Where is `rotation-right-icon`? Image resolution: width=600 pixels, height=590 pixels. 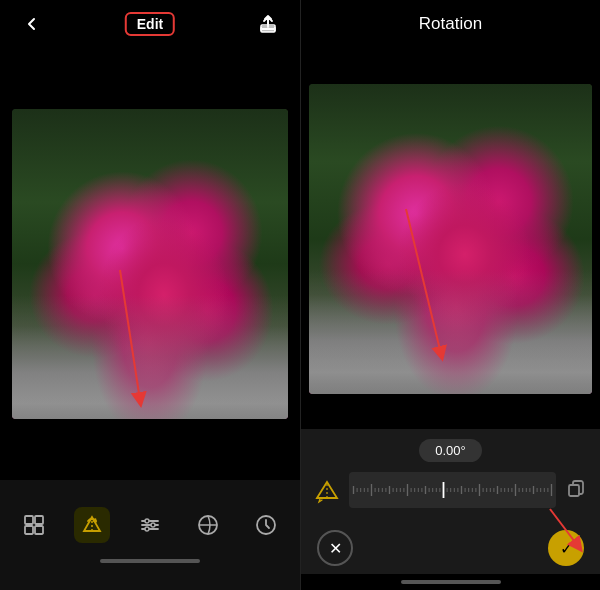
rotation-right-icon is located at coordinates (576, 490).